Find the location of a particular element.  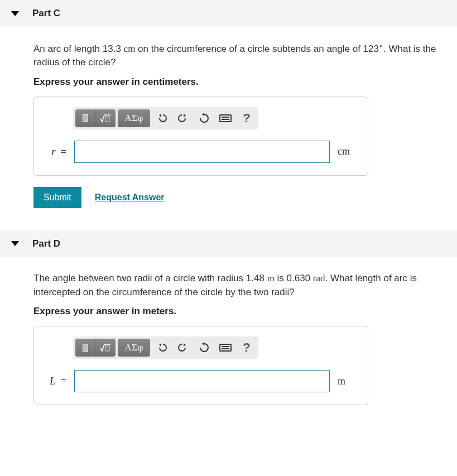

submit-button: Submit is located at coordinates (57, 198).